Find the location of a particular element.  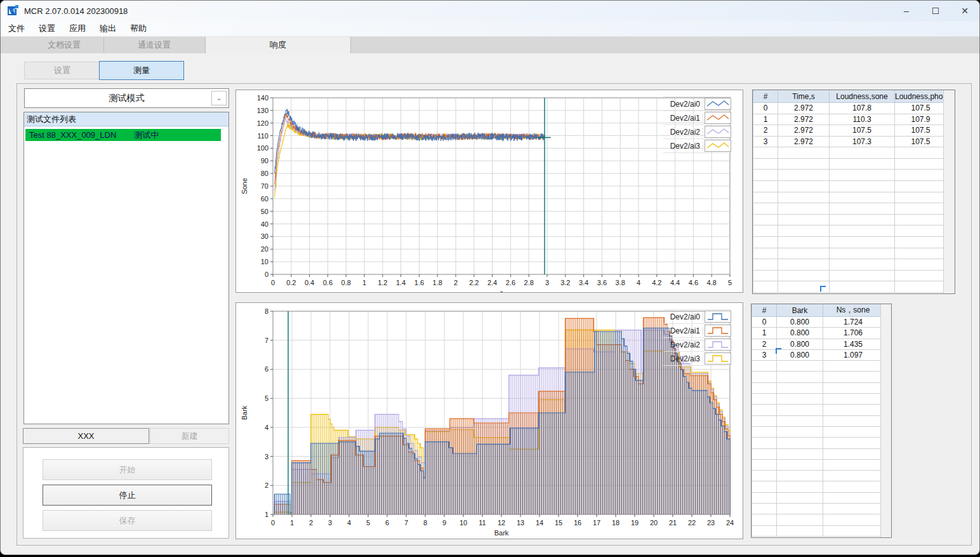

svg-text: 120 is located at coordinates (263, 123).